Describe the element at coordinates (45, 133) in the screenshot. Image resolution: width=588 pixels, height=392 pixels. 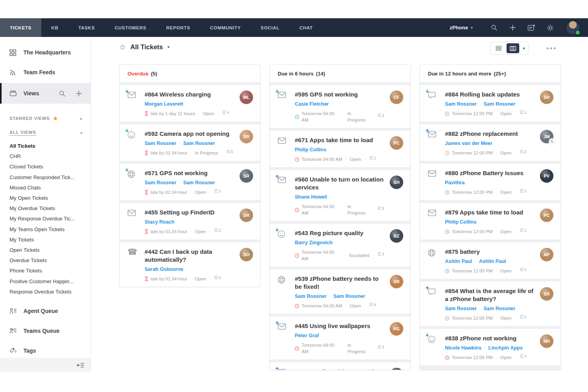
I see `all-views-section: ALL VIEWS ▾` at that location.